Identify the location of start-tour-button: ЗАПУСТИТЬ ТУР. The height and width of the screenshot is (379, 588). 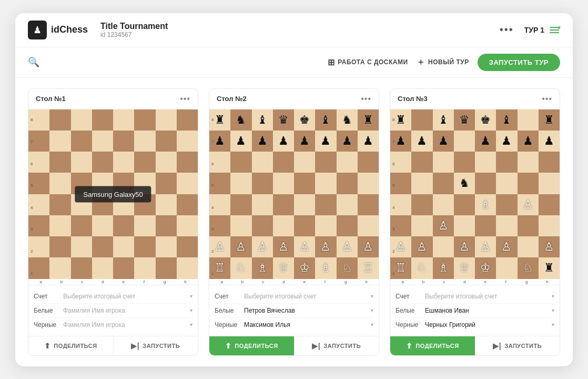
(519, 62).